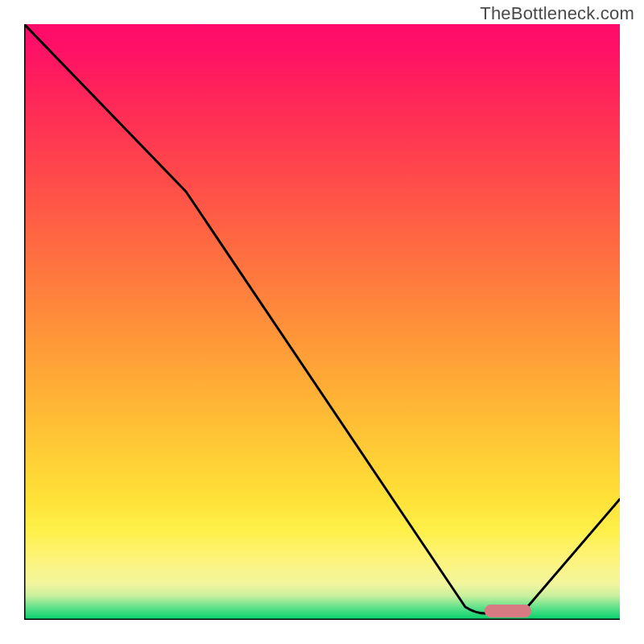 The width and height of the screenshot is (644, 644). I want to click on optimal-marker, so click(508, 611).